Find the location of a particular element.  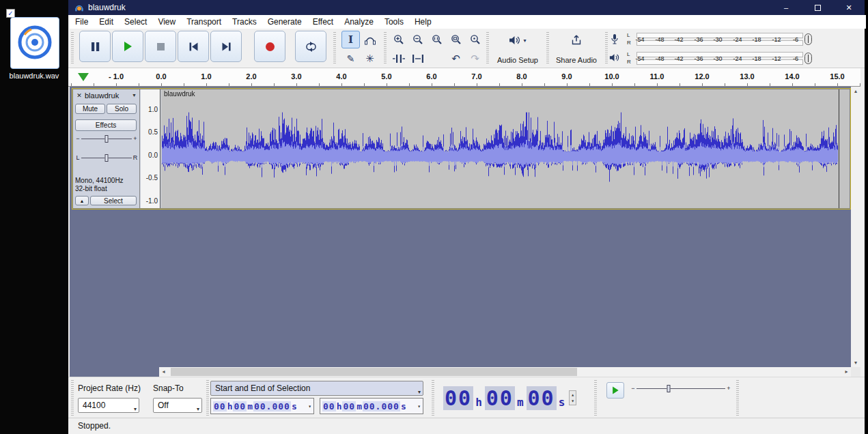

menu-tracks: Tracks is located at coordinates (244, 22).